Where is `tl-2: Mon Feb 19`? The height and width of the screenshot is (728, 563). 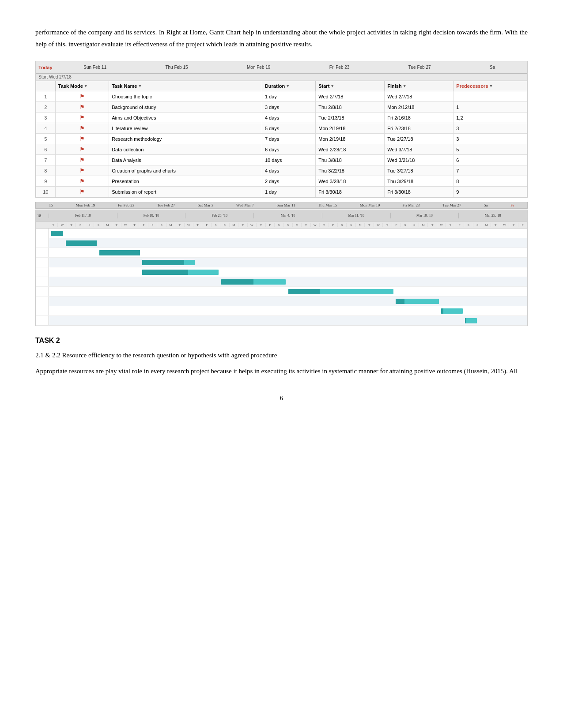 tl-2: Mon Feb 19 is located at coordinates (85, 205).